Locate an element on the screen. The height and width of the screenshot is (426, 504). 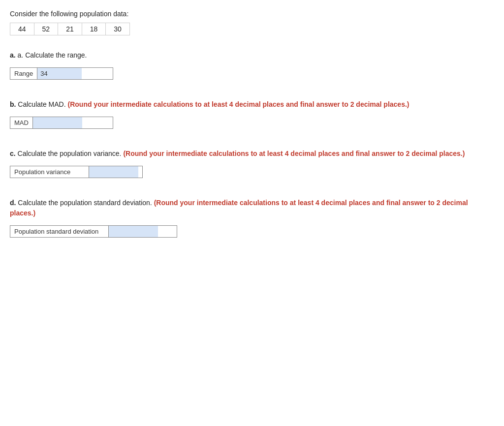
pop-stddev-input is located at coordinates (133, 231).